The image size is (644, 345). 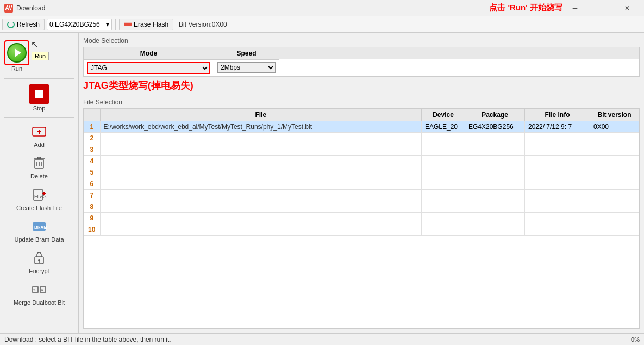 I want to click on jtag-annotation: JTAG类型烧写(掉电易失), so click(x=361, y=85).